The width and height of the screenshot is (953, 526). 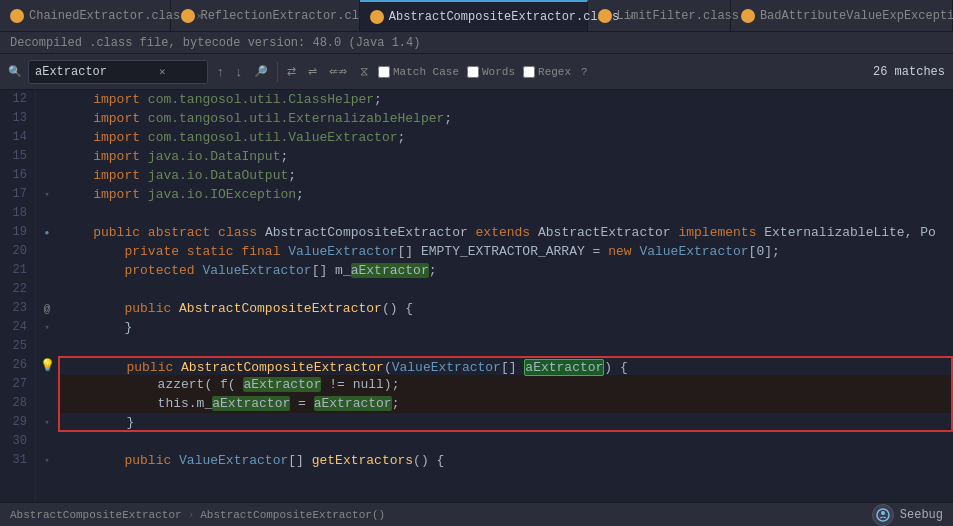 I want to click on regex-checkbox, so click(x=529, y=72).